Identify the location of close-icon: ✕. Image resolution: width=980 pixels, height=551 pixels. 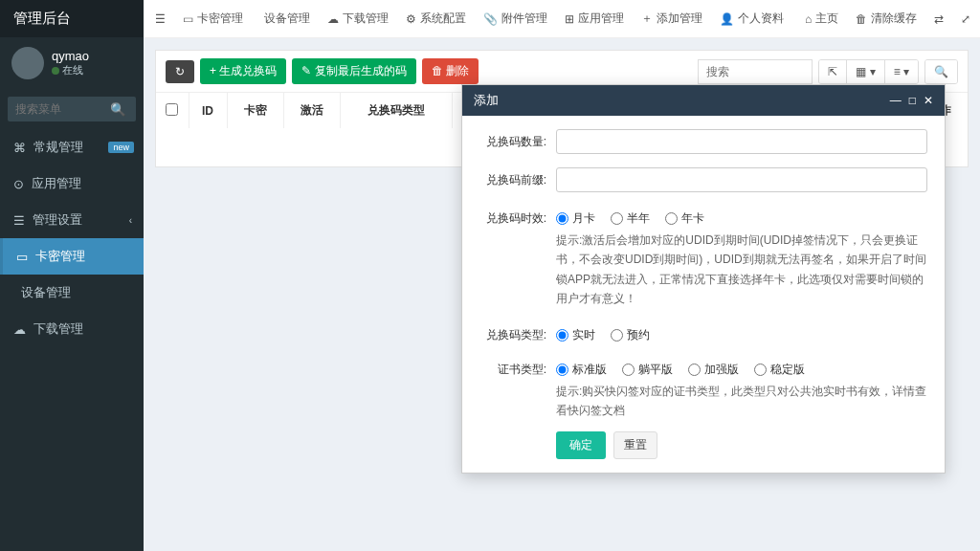
(928, 100).